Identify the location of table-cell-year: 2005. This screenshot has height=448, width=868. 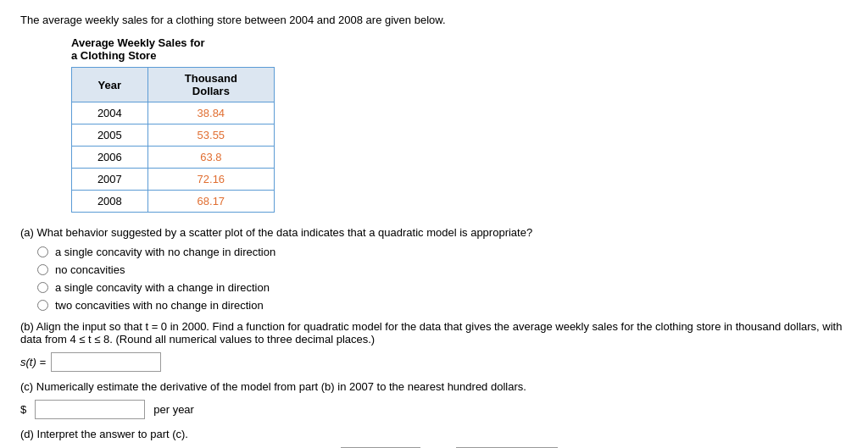
(110, 136).